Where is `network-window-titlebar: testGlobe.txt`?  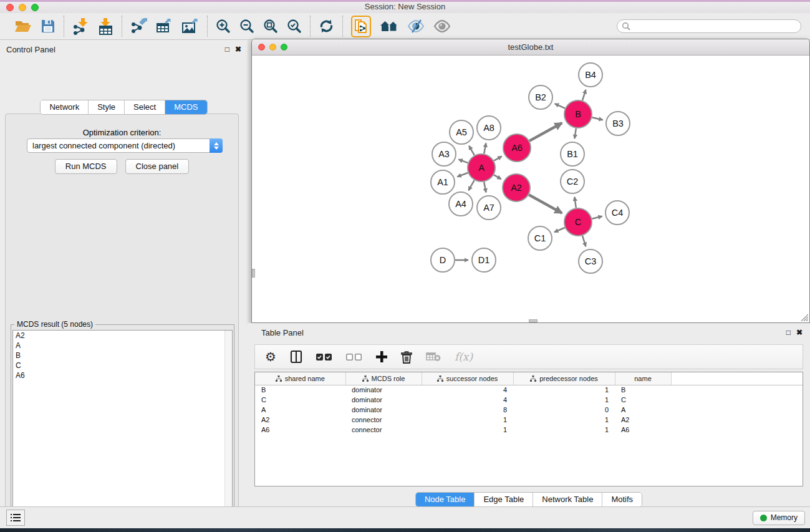 network-window-titlebar: testGlobe.txt is located at coordinates (531, 47).